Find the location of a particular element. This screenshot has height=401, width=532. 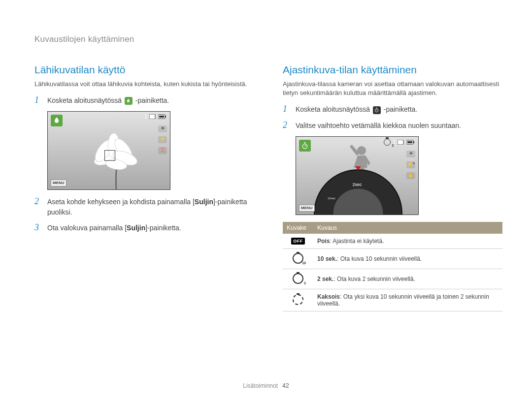

macro-small-icon: 🌷 is located at coordinates (163, 151).